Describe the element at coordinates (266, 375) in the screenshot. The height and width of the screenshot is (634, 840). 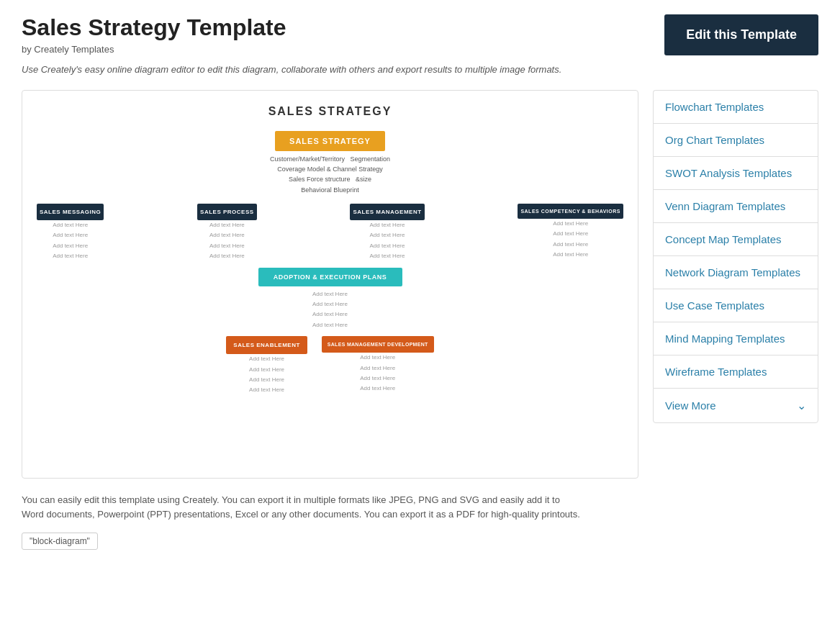
I see `red-texts-1: Add text Here Add text Here Add text Her…` at that location.